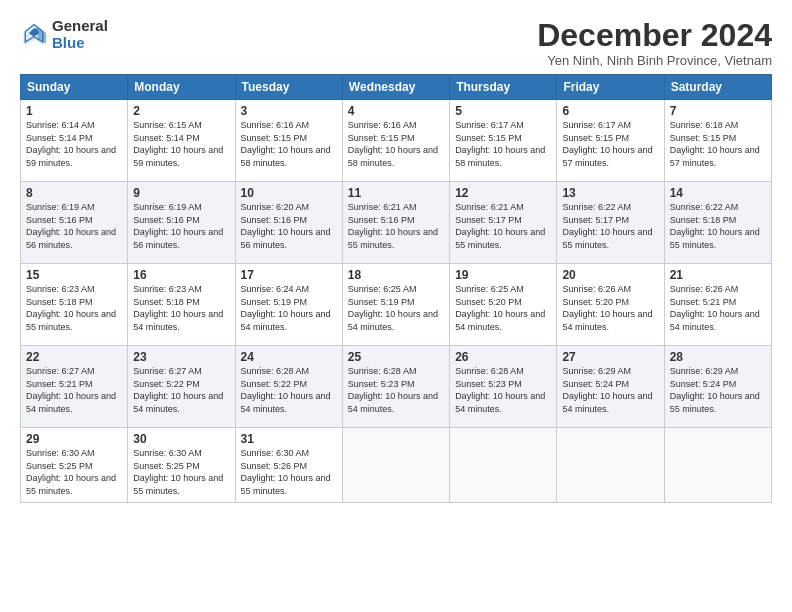 The width and height of the screenshot is (792, 612). I want to click on table-row: 23Sunrise: 6:27 AM Sunset: 5:22 PM Dayli…, so click(182, 387).